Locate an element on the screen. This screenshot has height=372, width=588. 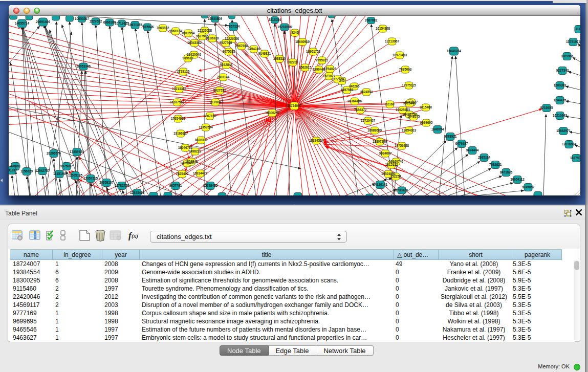
svg-text: 20364456 is located at coordinates (355, 101).